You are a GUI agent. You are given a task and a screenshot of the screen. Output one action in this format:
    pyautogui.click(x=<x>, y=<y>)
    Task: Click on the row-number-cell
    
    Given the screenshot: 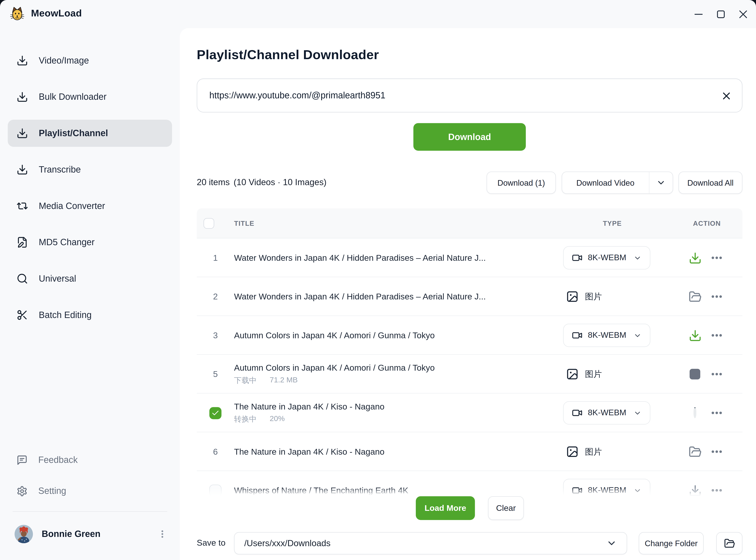 What is the action you would take?
    pyautogui.click(x=215, y=483)
    